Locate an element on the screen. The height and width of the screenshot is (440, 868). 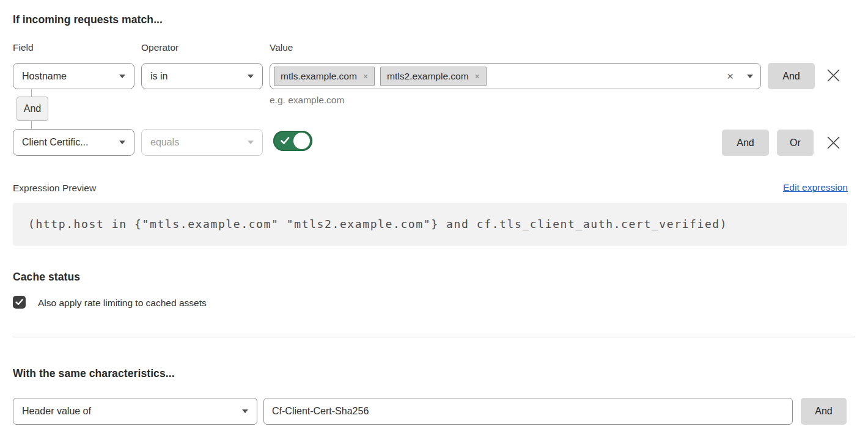
field-select-row1-value: Hostname is located at coordinates (44, 76).